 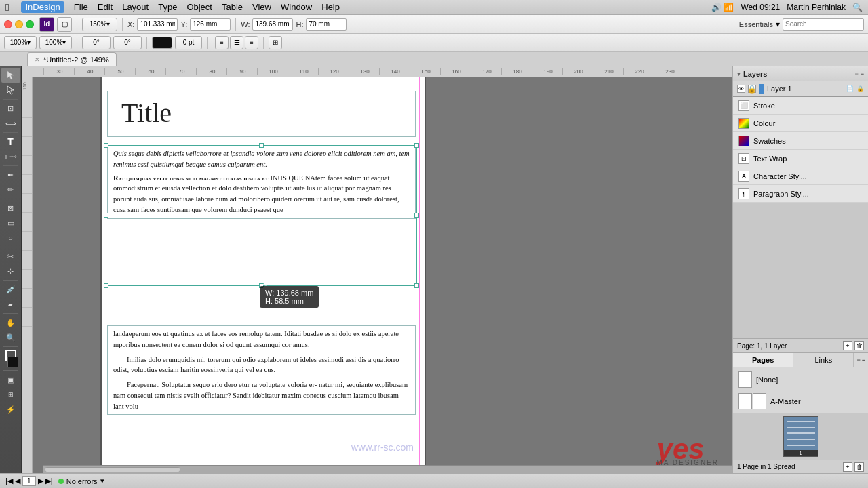 What do you see at coordinates (856, 74) in the screenshot?
I see `layers-options-btn: ≡` at bounding box center [856, 74].